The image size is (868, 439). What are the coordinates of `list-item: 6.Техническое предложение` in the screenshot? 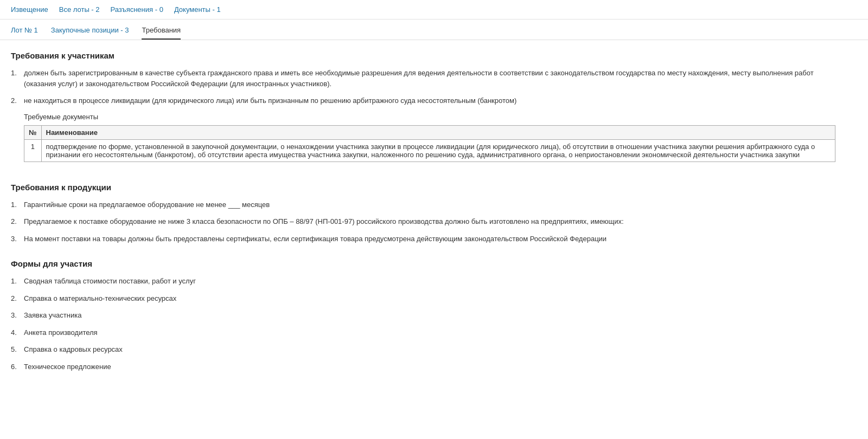 It's located at (423, 367).